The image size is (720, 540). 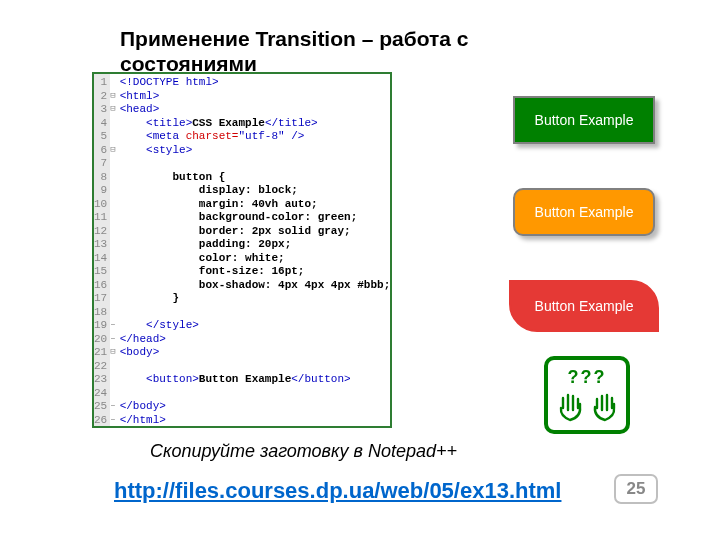 What do you see at coordinates (306, 38) in the screenshot?
I see `heading-transition: Transition` at bounding box center [306, 38].